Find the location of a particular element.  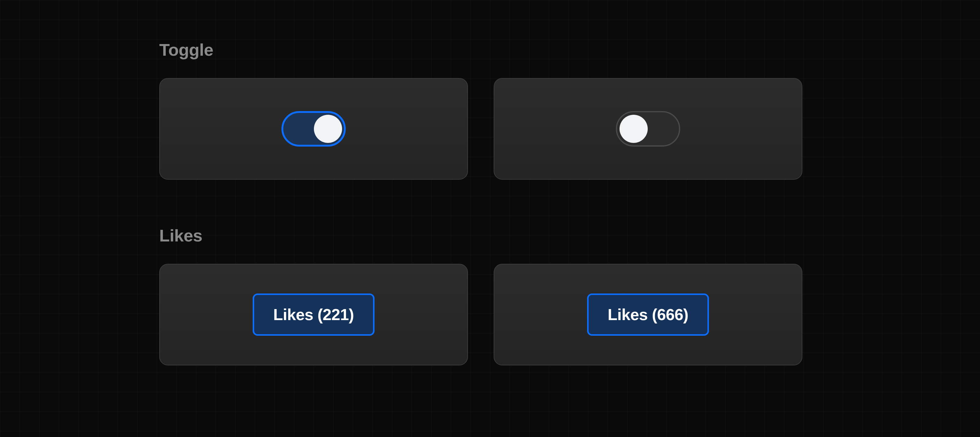

section-heading-toggle: Toggle is located at coordinates (490, 50).